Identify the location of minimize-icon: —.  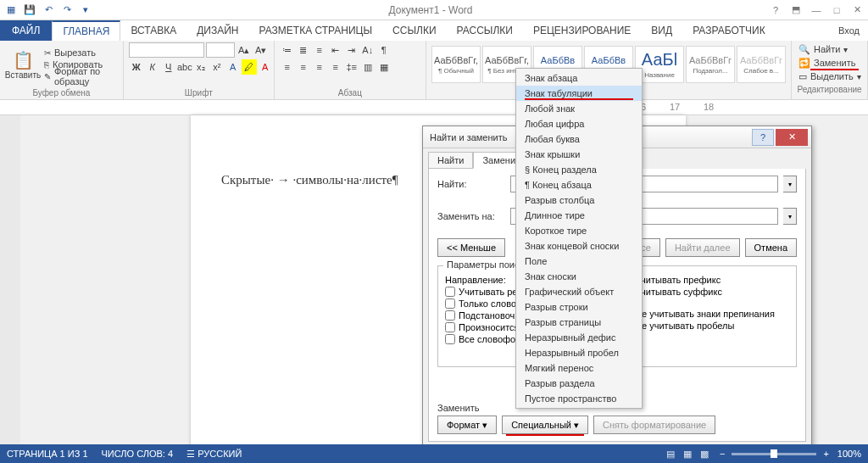
(816, 10).